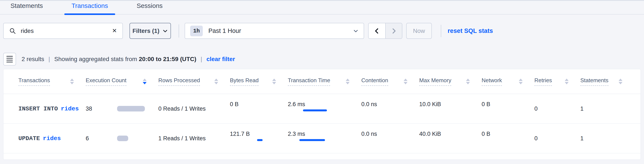 This screenshot has width=644, height=164. What do you see at coordinates (419, 31) in the screenshot?
I see `now-button: Now` at bounding box center [419, 31].